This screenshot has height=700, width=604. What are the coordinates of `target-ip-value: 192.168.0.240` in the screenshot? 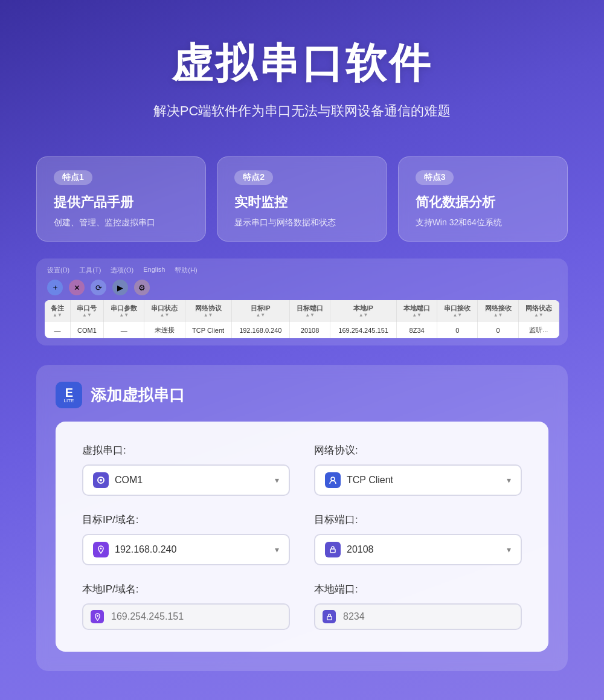 It's located at (146, 550).